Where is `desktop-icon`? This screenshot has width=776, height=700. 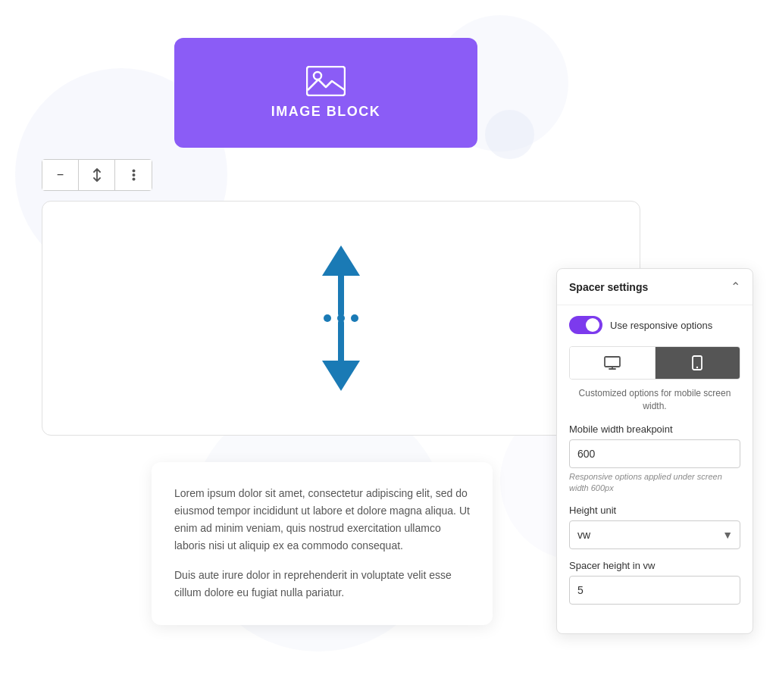 desktop-icon is located at coordinates (612, 363).